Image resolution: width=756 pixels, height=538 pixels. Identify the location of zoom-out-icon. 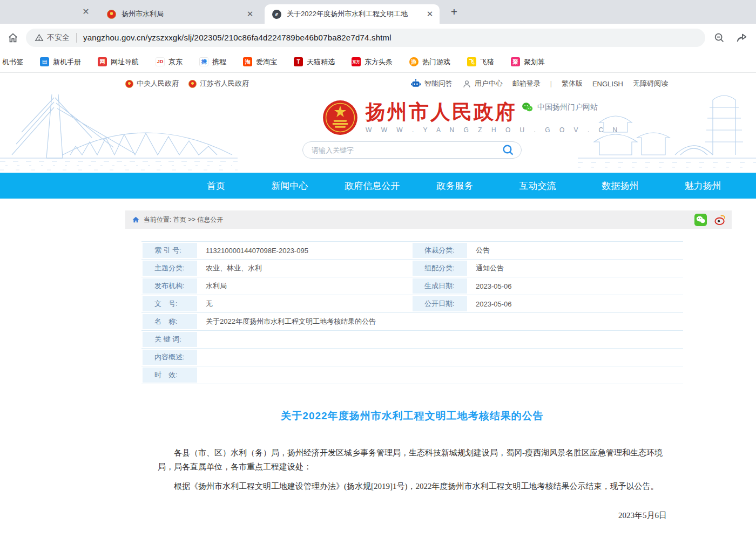
(719, 38).